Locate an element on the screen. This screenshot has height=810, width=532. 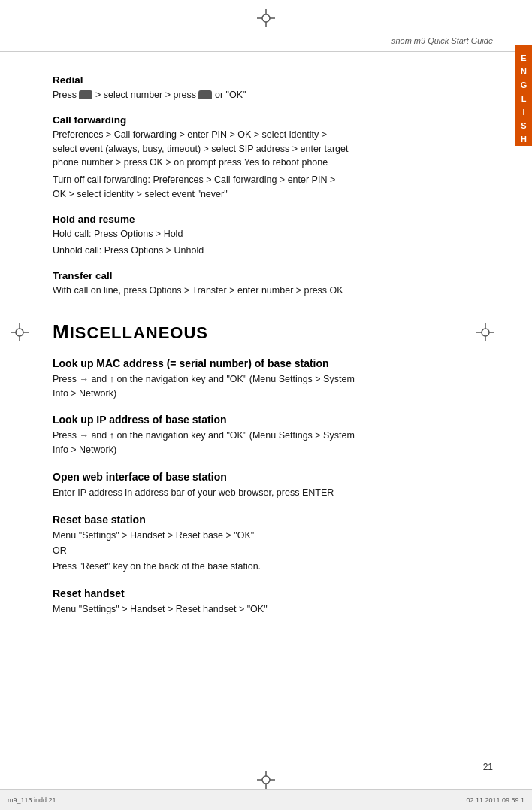
transfer-call-heading: Transfer call is located at coordinates (273, 275).